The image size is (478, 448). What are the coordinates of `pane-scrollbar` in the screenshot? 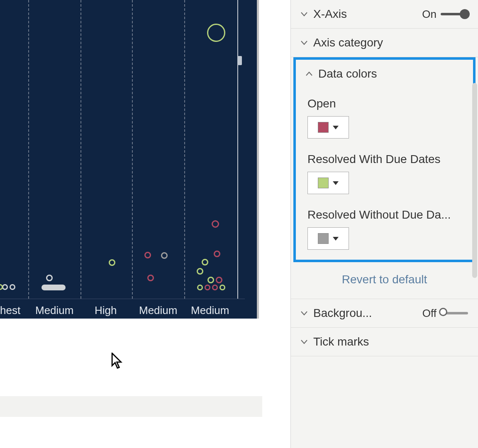 It's located at (475, 180).